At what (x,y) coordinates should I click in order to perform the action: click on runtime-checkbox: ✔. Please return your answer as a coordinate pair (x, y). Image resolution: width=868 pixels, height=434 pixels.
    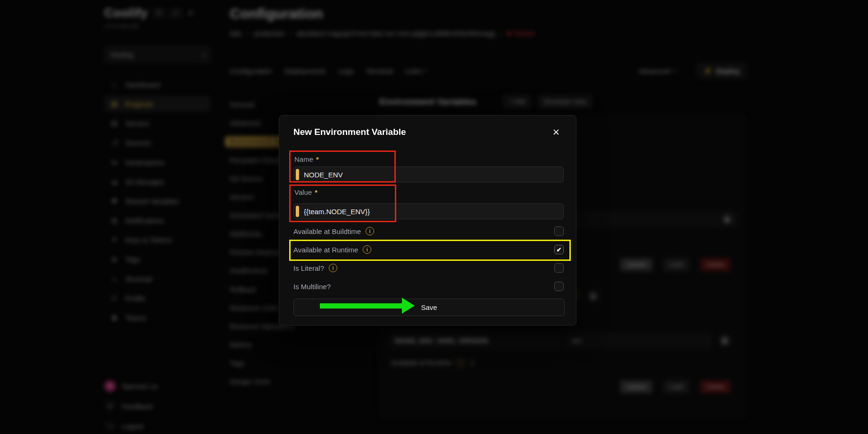
    Looking at the image, I should click on (559, 250).